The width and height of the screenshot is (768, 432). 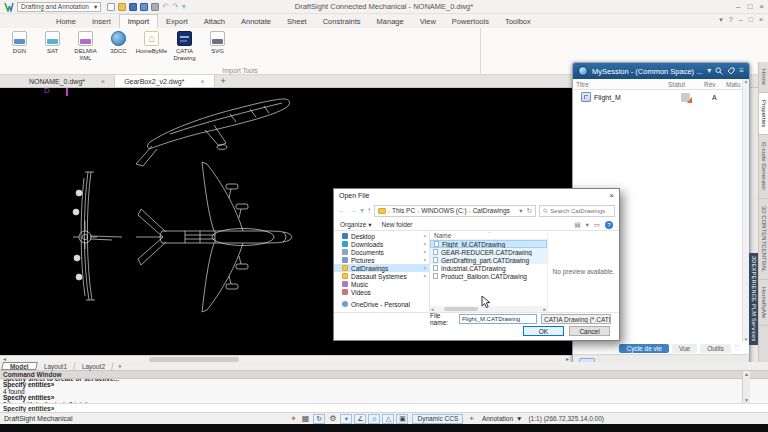 What do you see at coordinates (764, 166) in the screenshot?
I see `side-tab-gcode-generator: G-code Generator` at bounding box center [764, 166].